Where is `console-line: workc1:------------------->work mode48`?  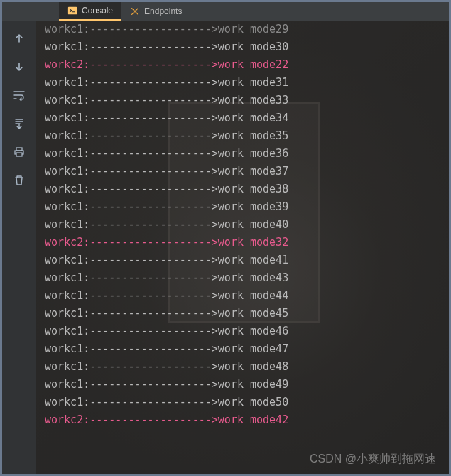 console-line: workc1:------------------->work mode48 is located at coordinates (247, 367).